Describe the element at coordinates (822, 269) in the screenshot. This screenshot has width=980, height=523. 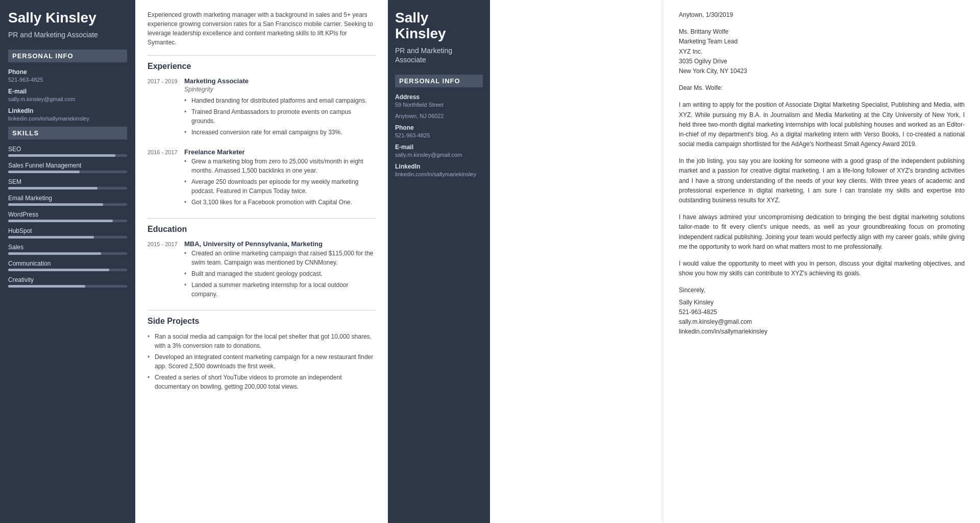
I see `cover-paragraph: I would value the opportunity to meet wi…` at that location.